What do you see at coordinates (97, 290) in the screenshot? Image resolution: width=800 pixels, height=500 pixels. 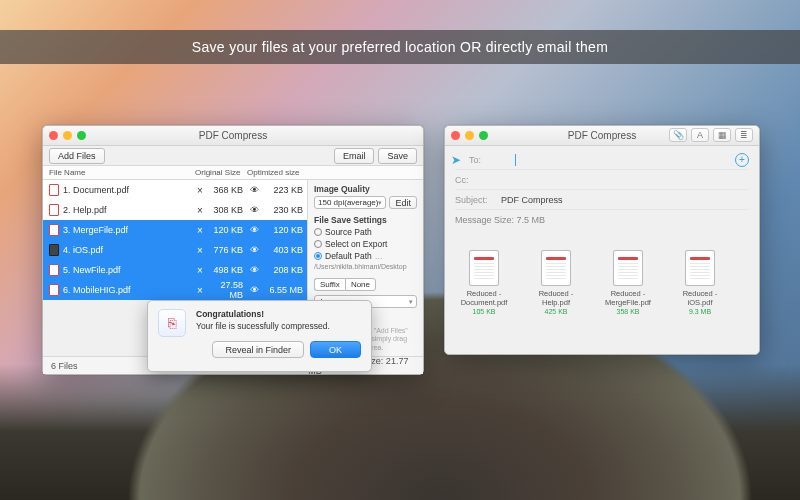 I see `file-name: 6. MobileHIG.pdf` at bounding box center [97, 290].